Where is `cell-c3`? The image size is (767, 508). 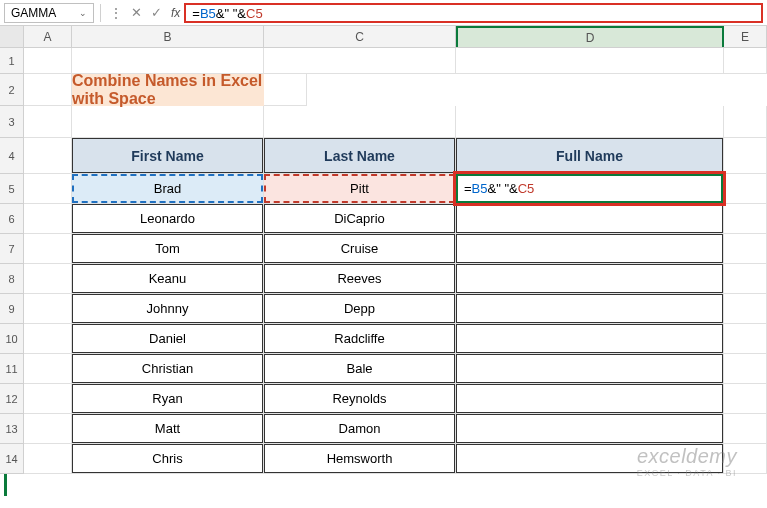 cell-c3 is located at coordinates (360, 122).